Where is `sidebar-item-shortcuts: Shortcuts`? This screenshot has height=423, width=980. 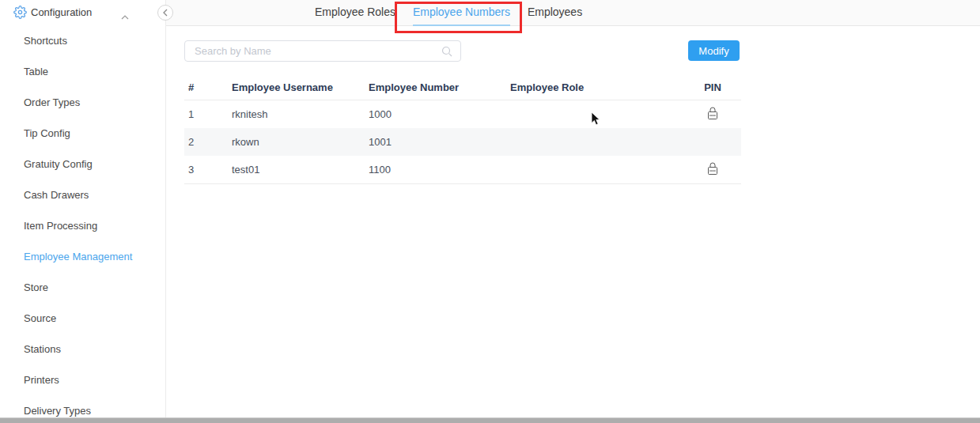 sidebar-item-shortcuts: Shortcuts is located at coordinates (82, 41).